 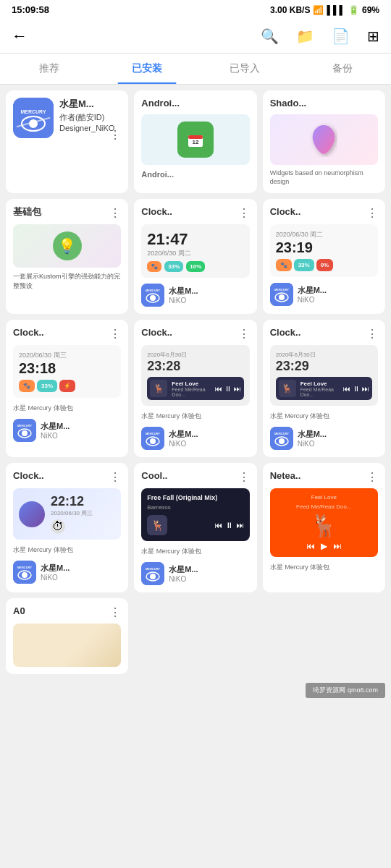 I want to click on card-basic: 基础包 ⋮ 💡 一套展示Kustom引擎的强劲能力的完整预设, so click(x=67, y=256).